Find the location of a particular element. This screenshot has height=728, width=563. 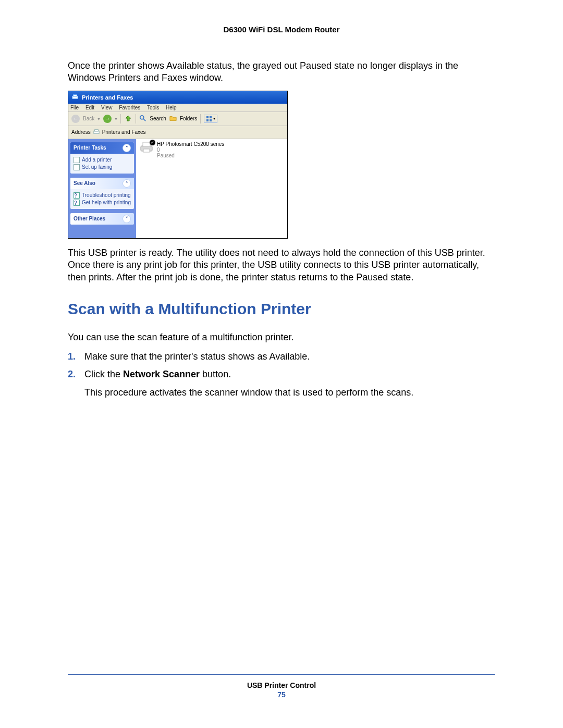

footer-divider is located at coordinates (282, 674).